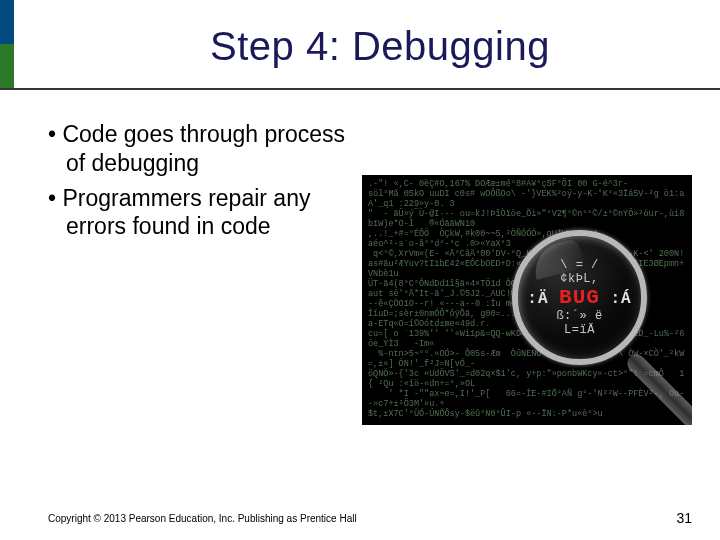  What do you see at coordinates (543, 299) in the screenshot?
I see `lens-bug-pre: :Ä` at bounding box center [543, 299].